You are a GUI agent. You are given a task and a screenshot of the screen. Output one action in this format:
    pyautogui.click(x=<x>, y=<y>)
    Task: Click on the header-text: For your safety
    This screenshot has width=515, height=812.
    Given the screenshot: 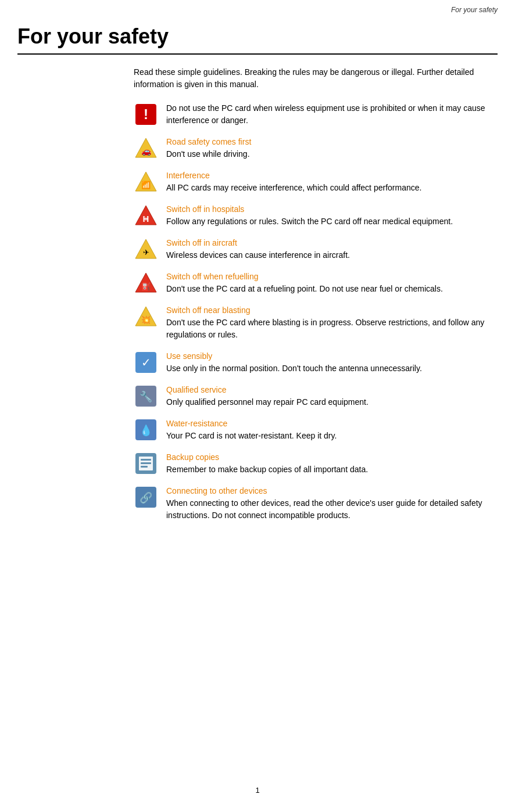 What is the action you would take?
    pyautogui.click(x=474, y=10)
    